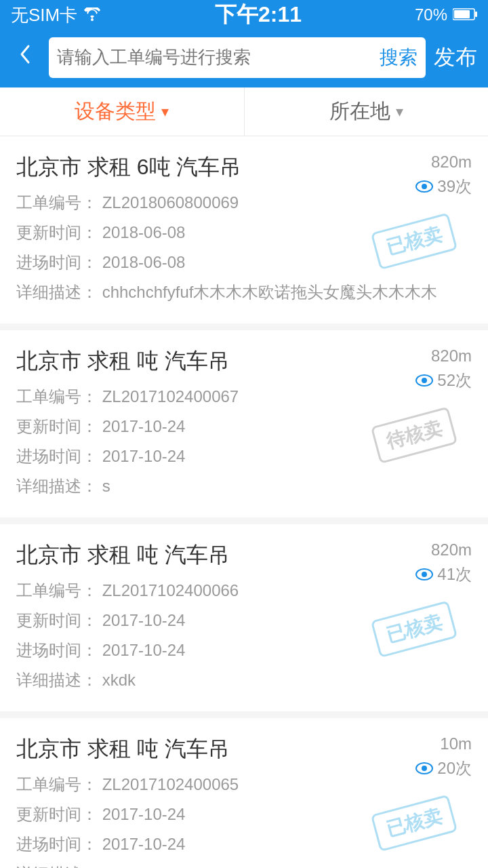 The image size is (488, 868). What do you see at coordinates (455, 744) in the screenshot?
I see `item-distance: 10m` at bounding box center [455, 744].